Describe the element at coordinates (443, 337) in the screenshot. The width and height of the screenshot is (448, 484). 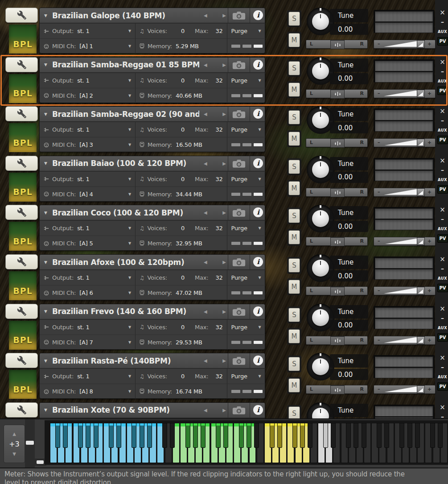
I see `pv-button: PV` at that location.